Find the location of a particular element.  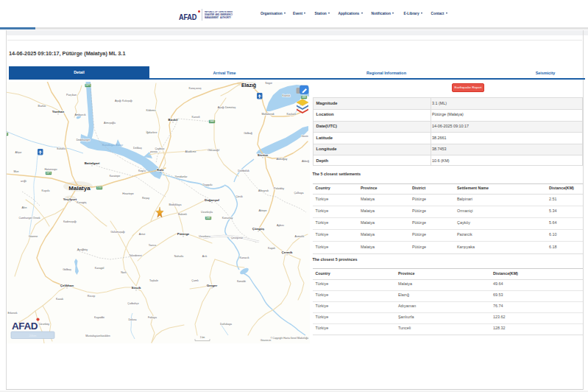

svg-text: Kayadibi is located at coordinates (99, 318).